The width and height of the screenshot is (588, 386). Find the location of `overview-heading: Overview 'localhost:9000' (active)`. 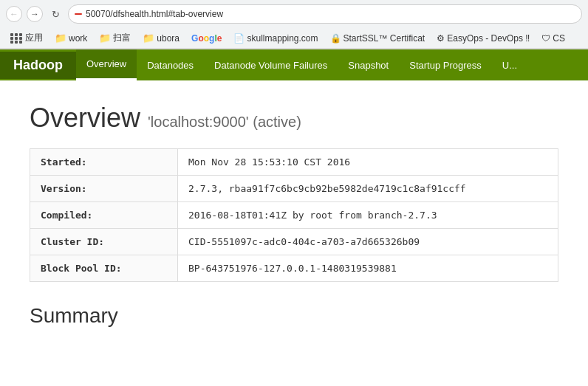

overview-heading: Overview 'localhost:9000' (active) is located at coordinates (294, 118).